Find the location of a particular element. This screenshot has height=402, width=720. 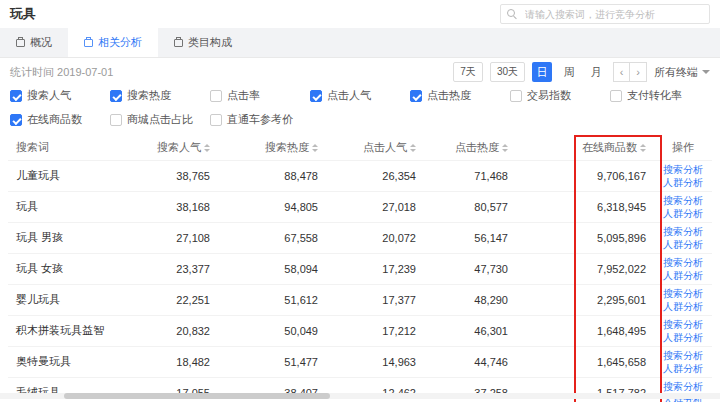

table-header-row: 搜索词 搜索人气 搜索热度 点击人气 点击热度 在线商品数 操作 is located at coordinates (360, 148).